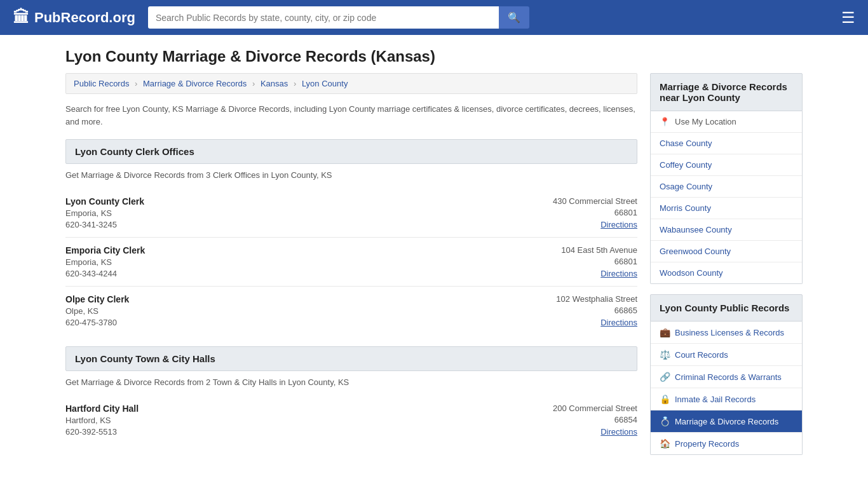 Image resolution: width=868 pixels, height=488 pixels. What do you see at coordinates (848, 18) in the screenshot?
I see `hamburger-menu: ☰` at bounding box center [848, 18].